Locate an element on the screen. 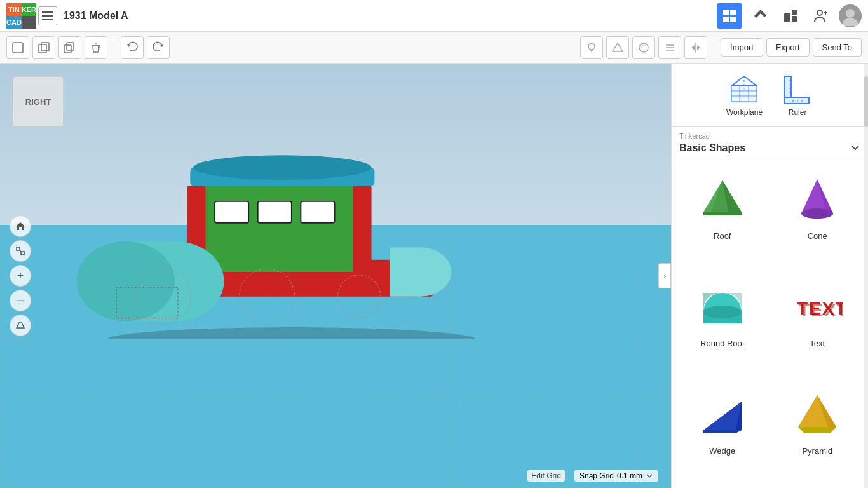 The image size is (868, 488). add-person-icon is located at coordinates (821, 16).